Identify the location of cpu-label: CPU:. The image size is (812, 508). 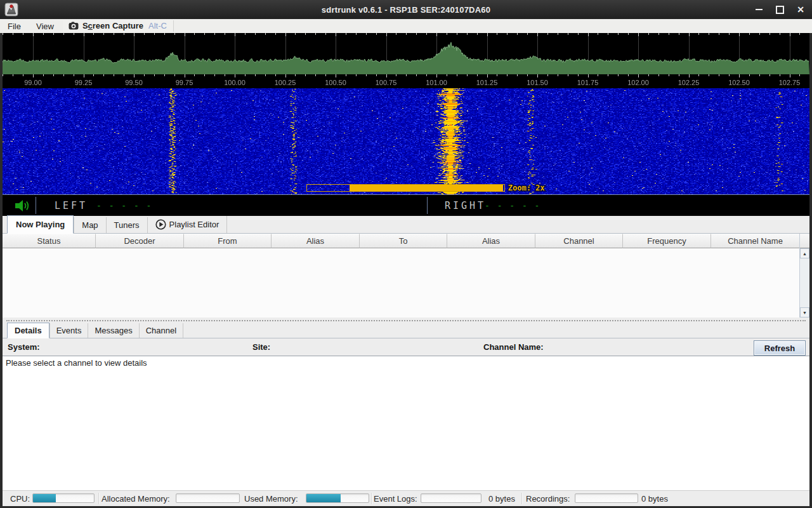
(20, 499).